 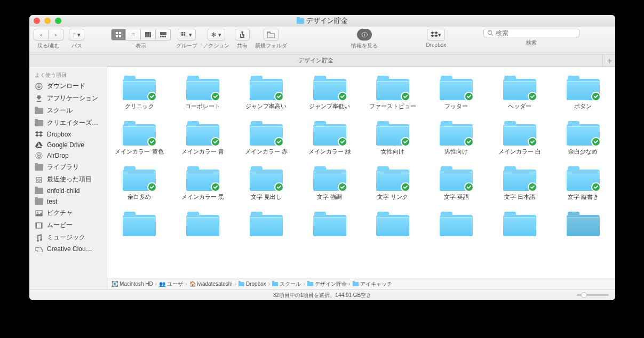 I want to click on folder-item: 文字 日本語, so click(x=520, y=183).